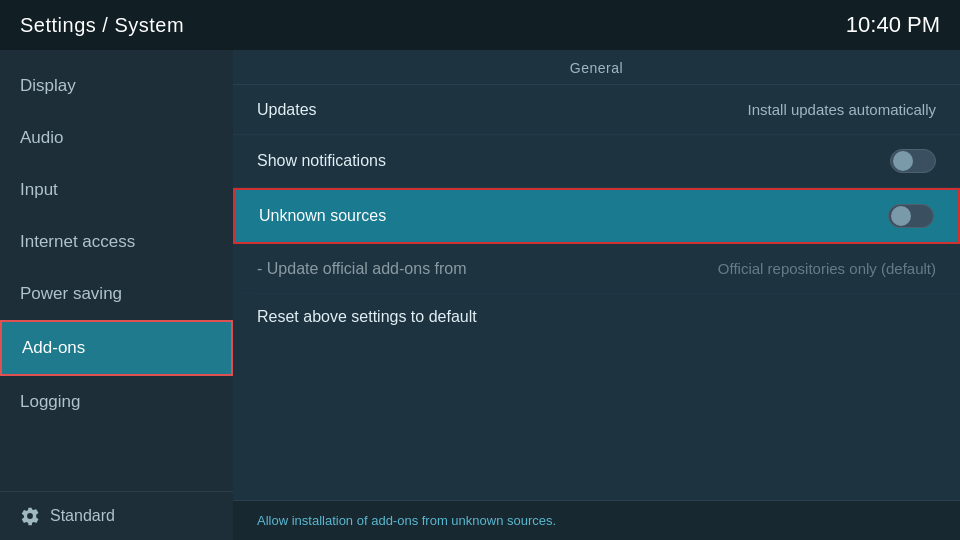 The height and width of the screenshot is (540, 960). Describe the element at coordinates (596, 216) in the screenshot. I see `setting-row-unknown-sources: Unknown sources` at that location.